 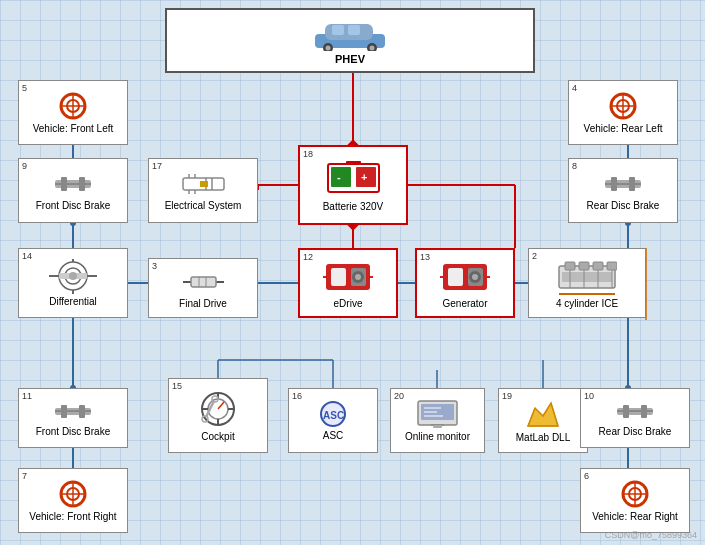 I want to click on final-drive-label: Final Drive, so click(x=203, y=304).